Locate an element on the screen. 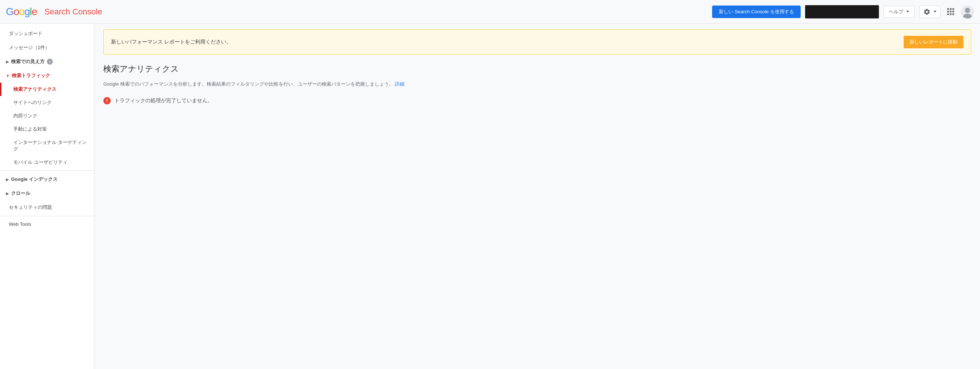 The width and height of the screenshot is (980, 369). app-title: Search Console is located at coordinates (73, 12).